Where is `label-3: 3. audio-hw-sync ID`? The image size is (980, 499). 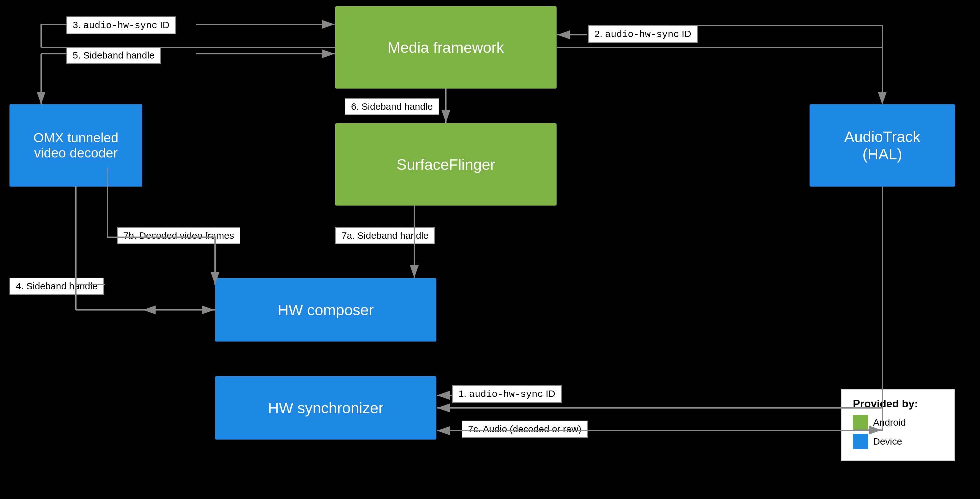
label-3: 3. audio-hw-sync ID is located at coordinates (121, 25).